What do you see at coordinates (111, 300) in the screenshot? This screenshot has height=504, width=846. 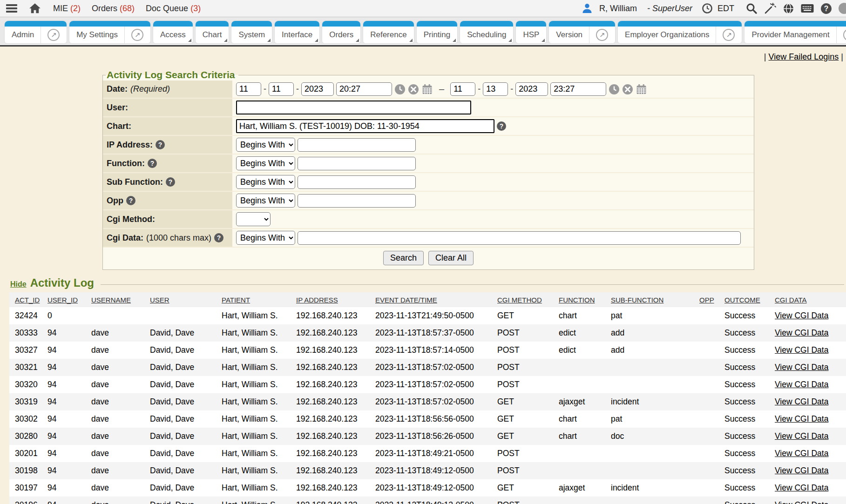 I see `column-header-username: USERNAME` at bounding box center [111, 300].